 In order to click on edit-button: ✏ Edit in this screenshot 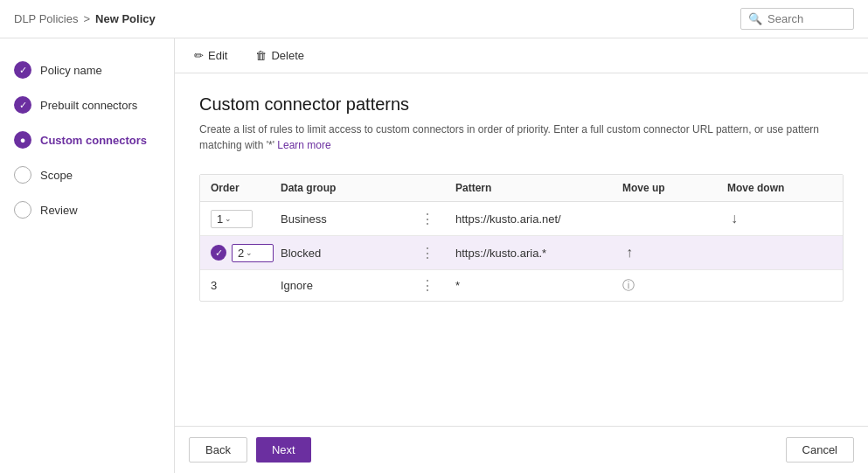, I will do `click(211, 56)`.